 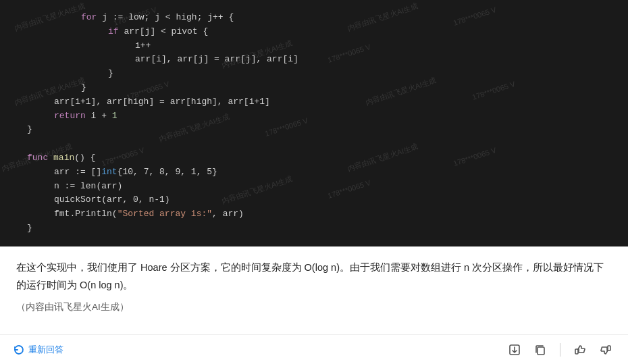 What do you see at coordinates (540, 350) in the screenshot?
I see `copy-button` at bounding box center [540, 350].